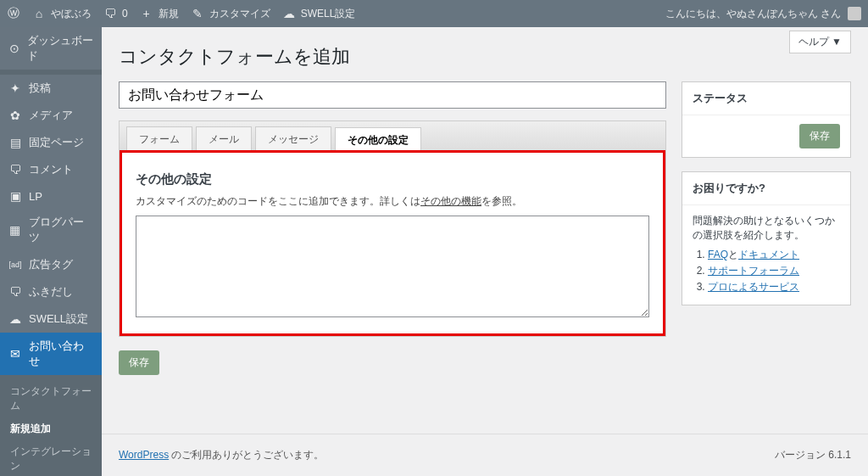 The height and width of the screenshot is (476, 868). Describe the element at coordinates (198, 14) in the screenshot. I see `brush-icon: ✎` at that location.